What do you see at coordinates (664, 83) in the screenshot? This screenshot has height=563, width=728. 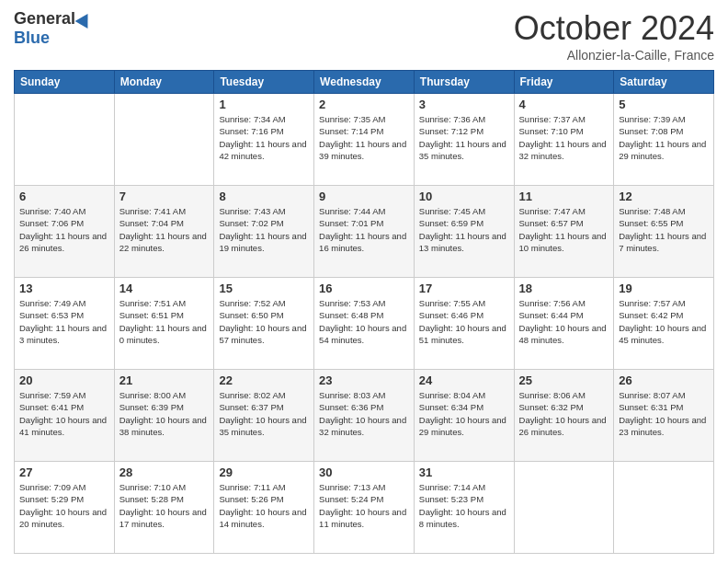 I see `header-saturday: Saturday` at bounding box center [664, 83].